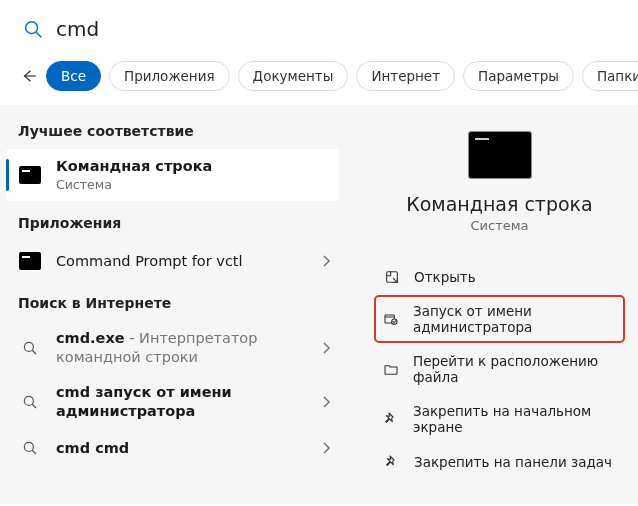 This screenshot has width=638, height=506. I want to click on filter-chip: Папки, so click(610, 76).